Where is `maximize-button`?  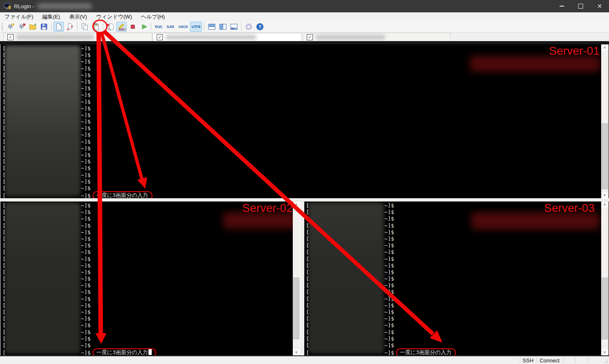
maximize-button is located at coordinates (581, 6).